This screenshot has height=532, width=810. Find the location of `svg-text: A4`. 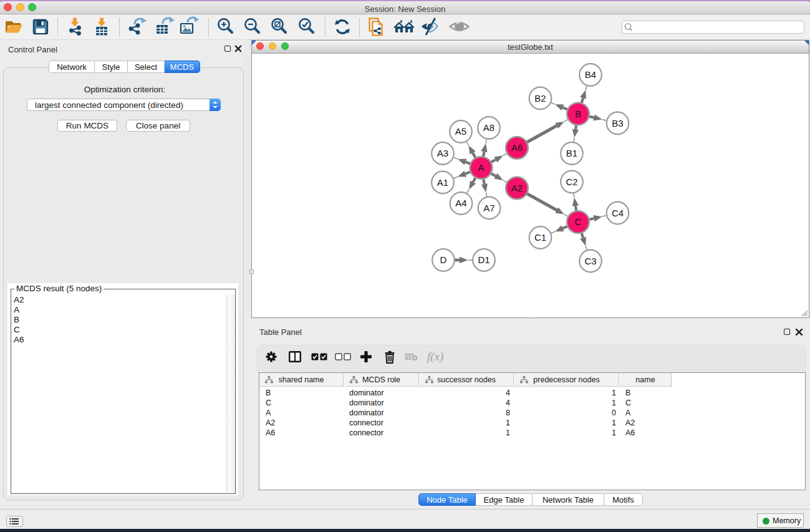

svg-text: A4 is located at coordinates (461, 203).